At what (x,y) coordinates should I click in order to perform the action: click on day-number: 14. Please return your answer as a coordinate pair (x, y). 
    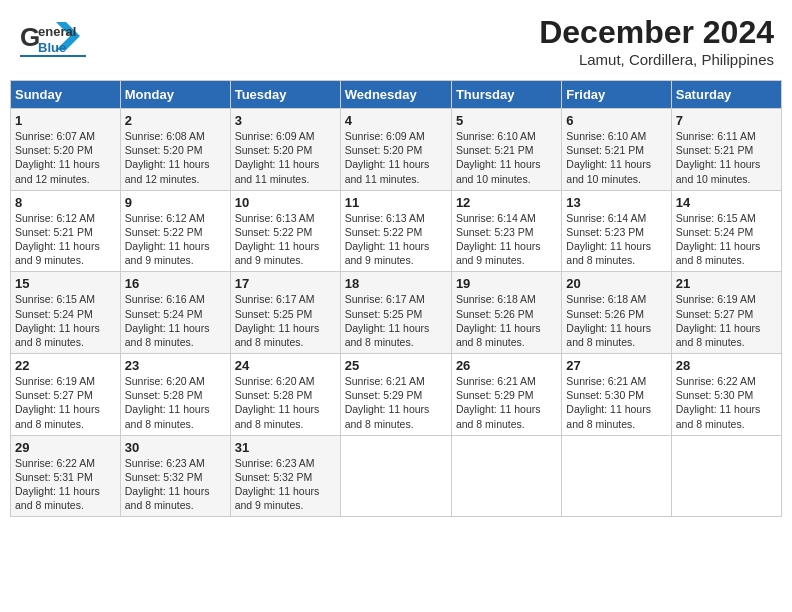
    Looking at the image, I should click on (726, 202).